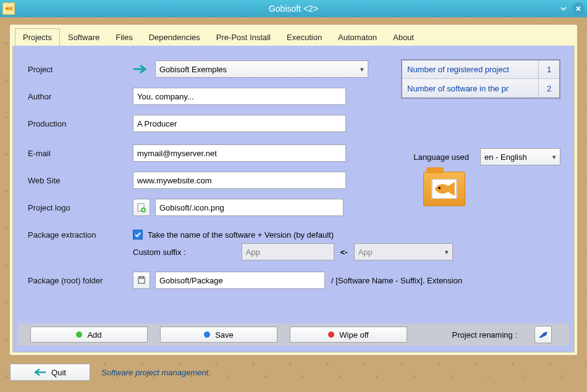 The height and width of the screenshot is (392, 587). I want to click on label-author: Author, so click(80, 96).